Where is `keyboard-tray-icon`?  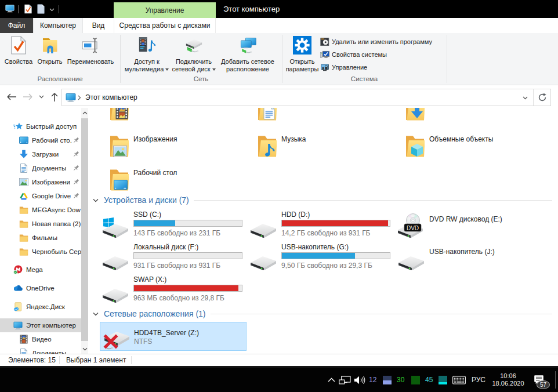
keyboard-tray-icon is located at coordinates (459, 380).